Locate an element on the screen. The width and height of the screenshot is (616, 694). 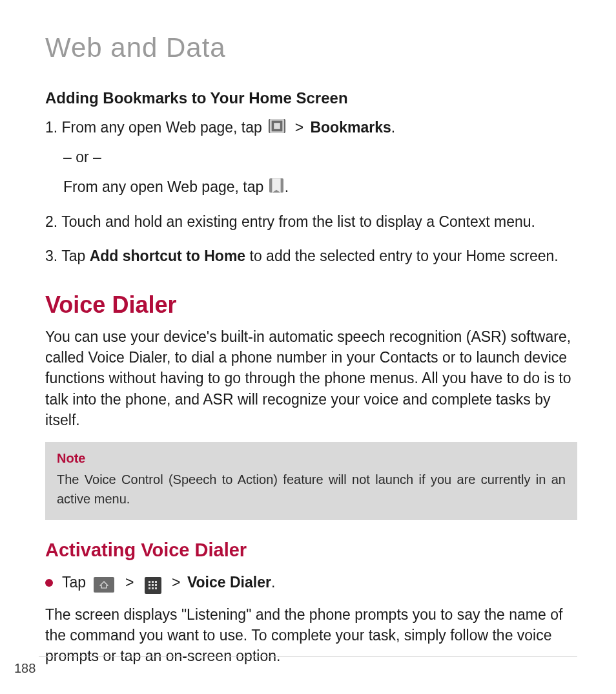
menu-icon is located at coordinates (277, 126).